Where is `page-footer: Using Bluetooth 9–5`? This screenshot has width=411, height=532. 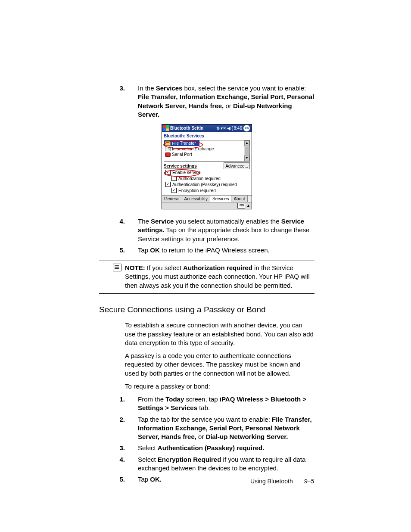
page-footer: Using Bluetooth 9–5 is located at coordinates (282, 482).